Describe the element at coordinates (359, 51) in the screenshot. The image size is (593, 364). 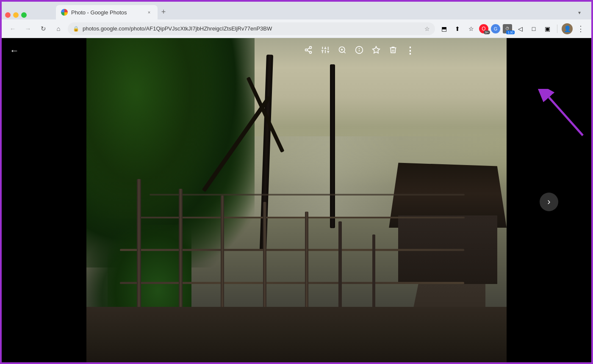
I see `info-button` at that location.